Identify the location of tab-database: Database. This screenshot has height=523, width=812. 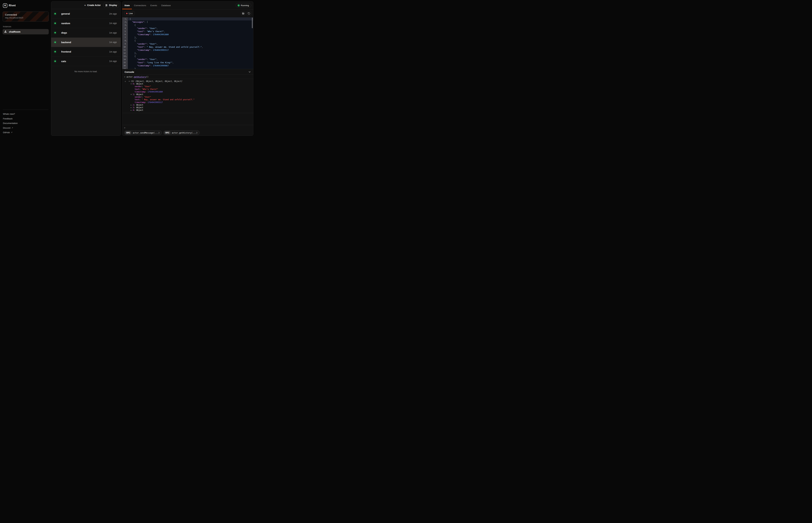
(166, 5).